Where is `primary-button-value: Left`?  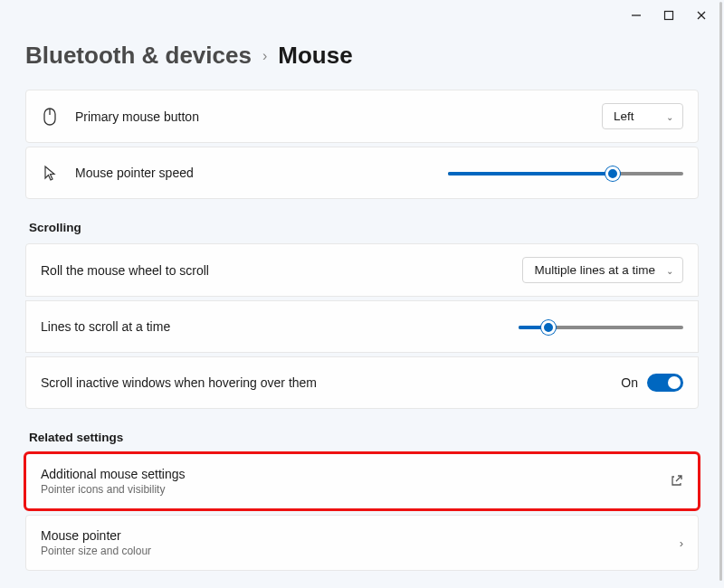
primary-button-value: Left is located at coordinates (624, 116).